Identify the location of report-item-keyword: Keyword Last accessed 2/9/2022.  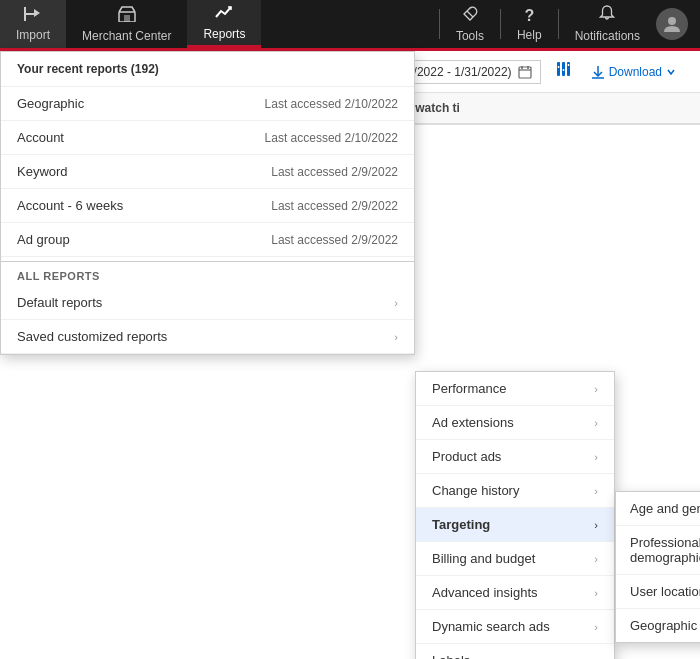
(208, 172).